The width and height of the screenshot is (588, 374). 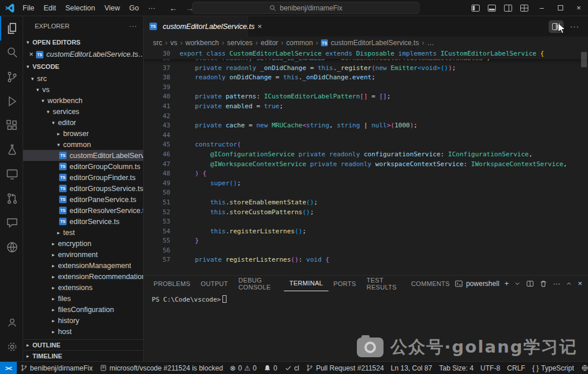 What do you see at coordinates (12, 223) in the screenshot?
I see `activity-item-comments` at bounding box center [12, 223].